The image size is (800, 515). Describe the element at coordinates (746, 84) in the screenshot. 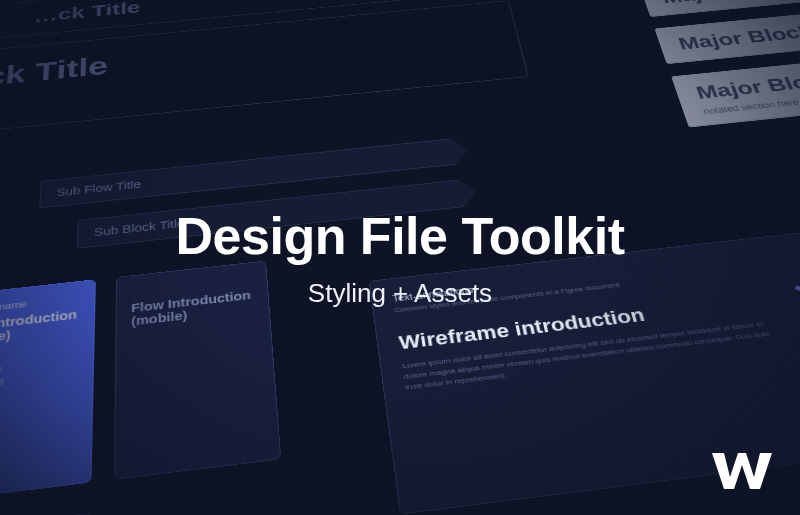

I see `chip-major-block-2-label: Major Block Tit` at that location.